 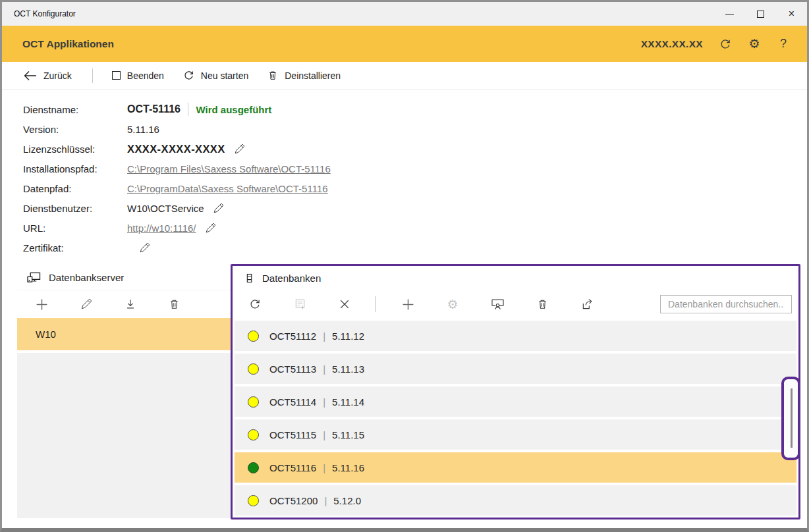 What do you see at coordinates (69, 44) in the screenshot?
I see `page-title: OCT Applikationen` at bounding box center [69, 44].